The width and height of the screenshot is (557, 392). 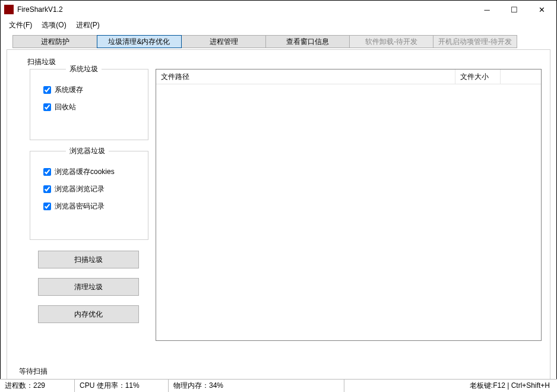 What do you see at coordinates (84, 69) in the screenshot?
I see `group-system-title: 系统垃圾` at bounding box center [84, 69].